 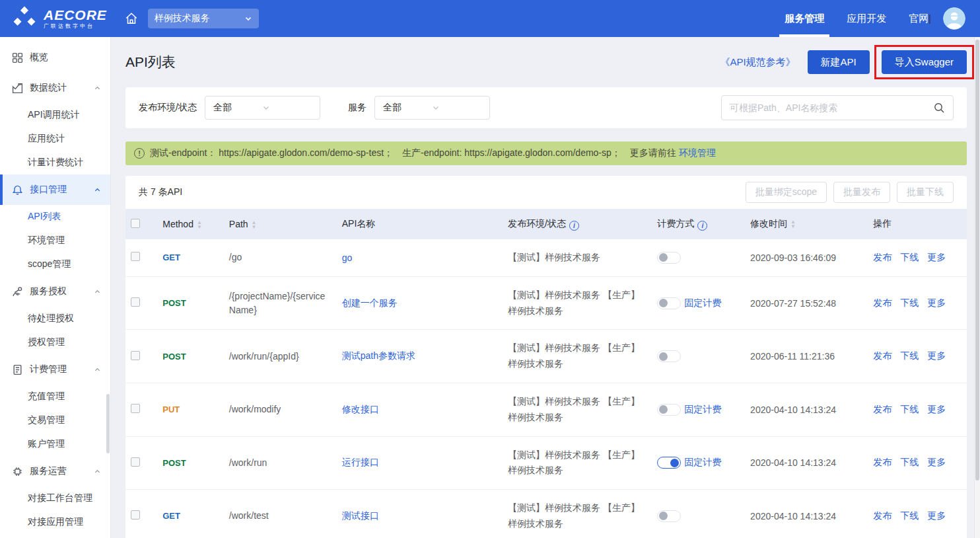 I want to click on sidebar-menu: 概览数据统计API调用统计应用统计计量计费统计接口管理API列表环境管理scop…, so click(x=55, y=290).